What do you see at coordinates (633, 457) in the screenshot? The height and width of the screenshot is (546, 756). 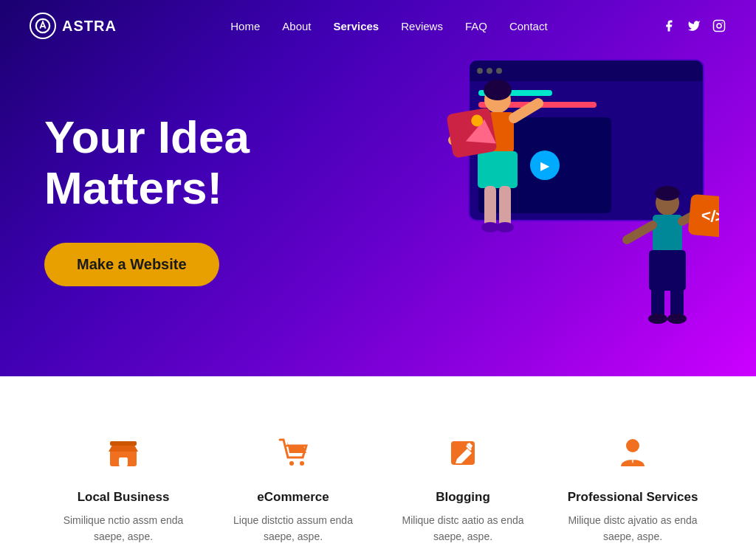 I see `professional-services-icon` at bounding box center [633, 457].